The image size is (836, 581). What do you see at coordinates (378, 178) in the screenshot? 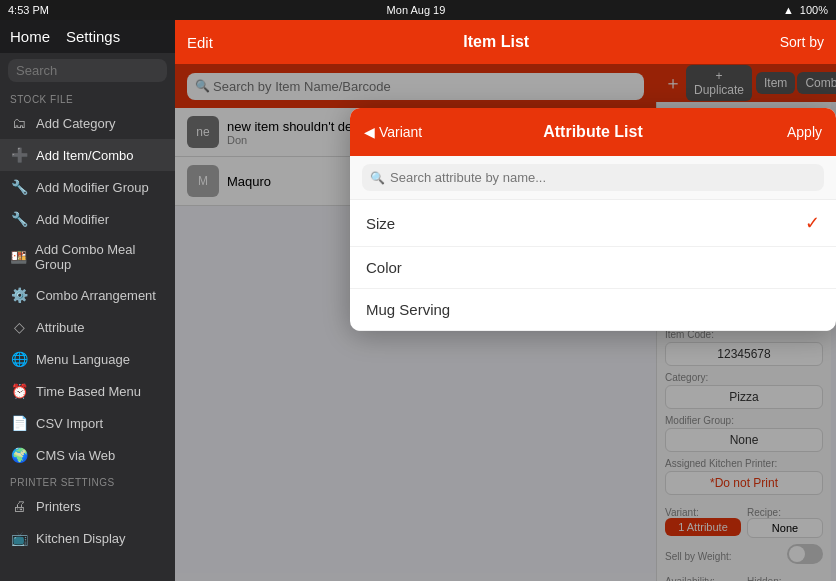
I see `search-icon: 🔍` at bounding box center [378, 178].